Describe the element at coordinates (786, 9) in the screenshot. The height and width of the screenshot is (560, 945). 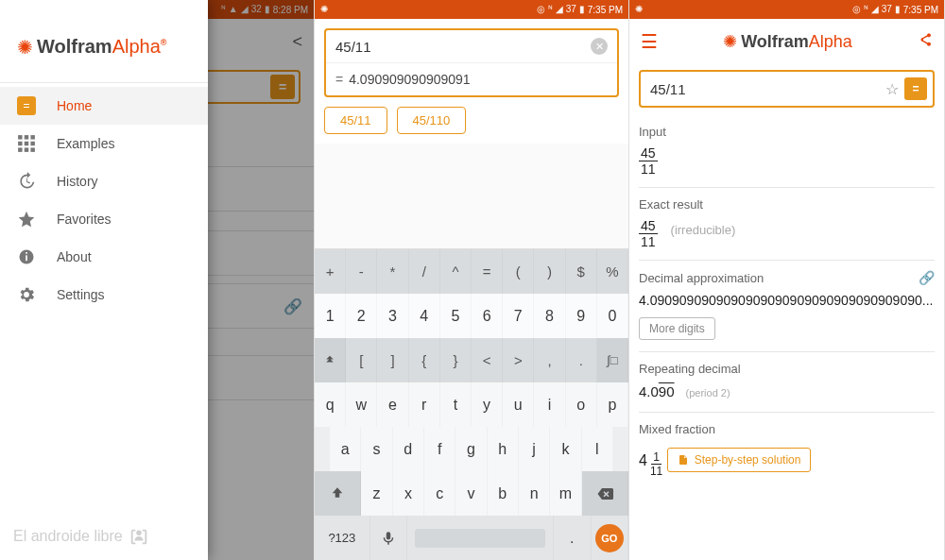
I see `status-bar: ✺ ◎ ᴺ ◢ 37 ▮ 7:35 PM` at that location.